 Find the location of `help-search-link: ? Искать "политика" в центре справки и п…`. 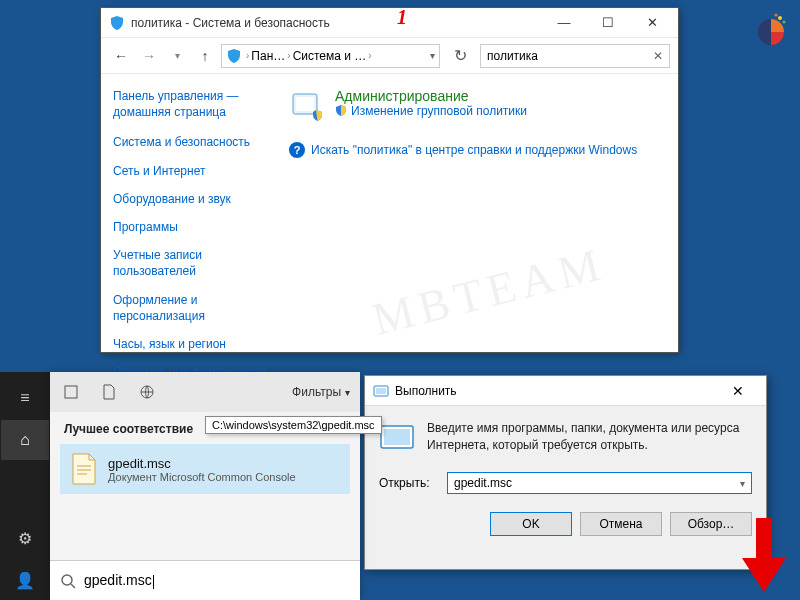

help-search-link: ? Искать "политика" в центре справки и п… is located at coordinates (478, 150).